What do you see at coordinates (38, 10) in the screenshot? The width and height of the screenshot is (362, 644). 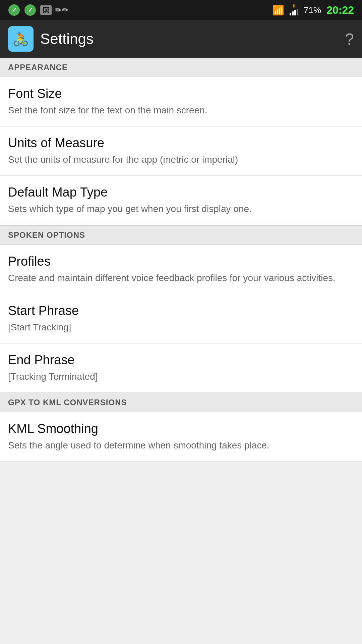 I see `status-icons-left: ✏` at bounding box center [38, 10].